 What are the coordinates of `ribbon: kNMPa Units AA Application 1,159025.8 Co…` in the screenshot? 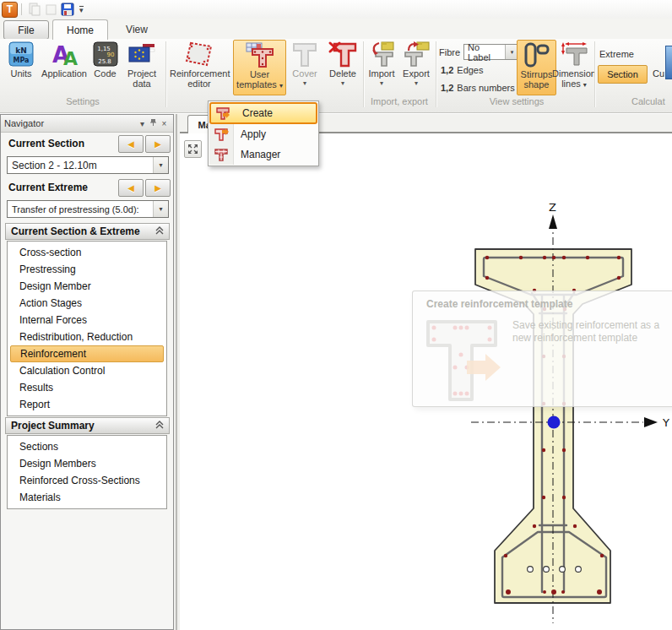 It's located at (336, 76).